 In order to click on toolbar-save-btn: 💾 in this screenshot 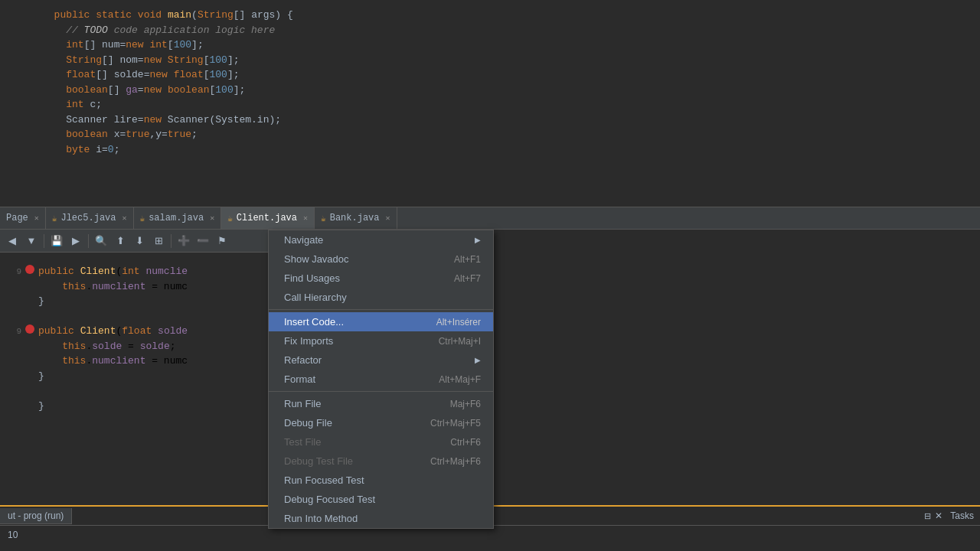, I will do `click(57, 241)`.